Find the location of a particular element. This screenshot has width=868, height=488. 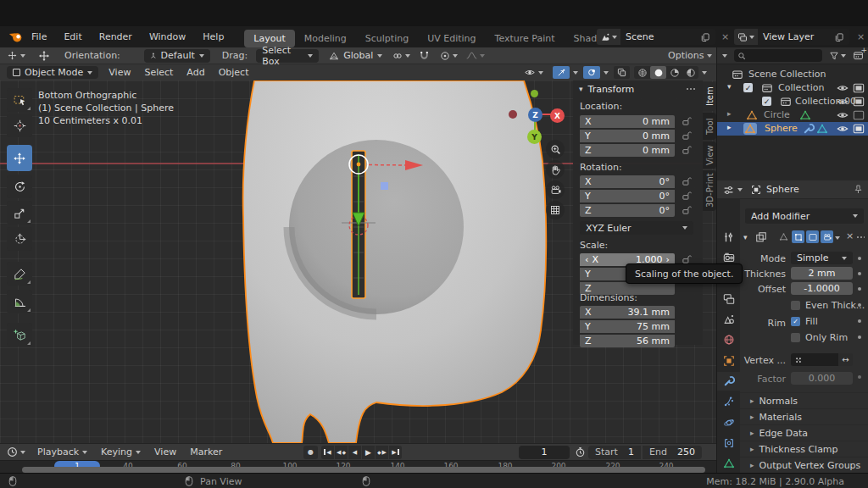

pin-icon is located at coordinates (858, 190).